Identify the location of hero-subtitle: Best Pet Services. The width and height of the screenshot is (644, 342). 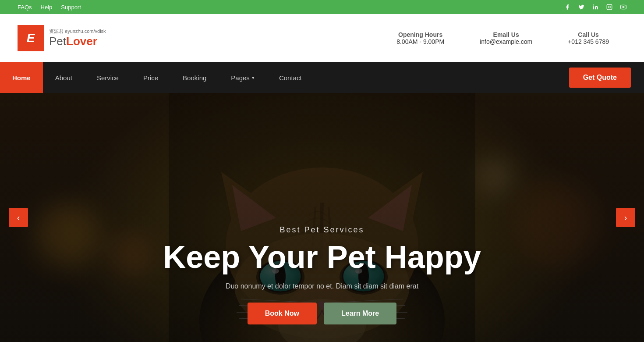
(322, 230).